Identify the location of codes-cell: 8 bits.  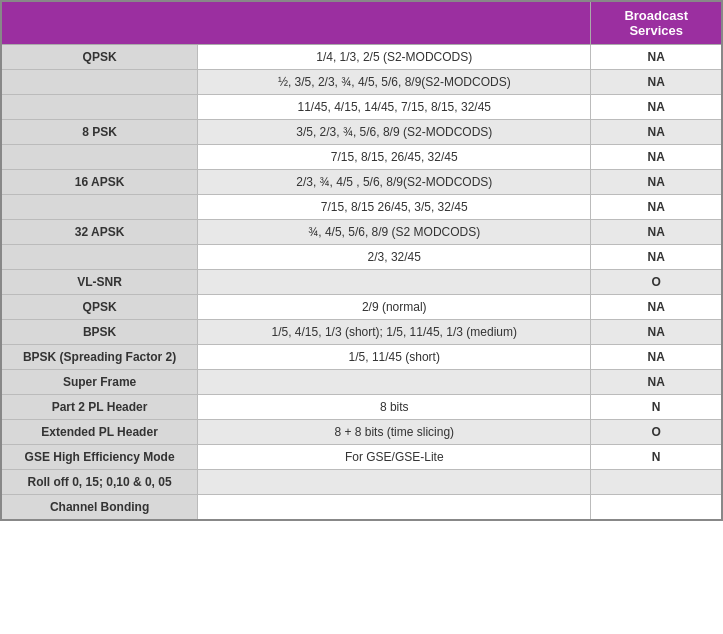
(394, 408).